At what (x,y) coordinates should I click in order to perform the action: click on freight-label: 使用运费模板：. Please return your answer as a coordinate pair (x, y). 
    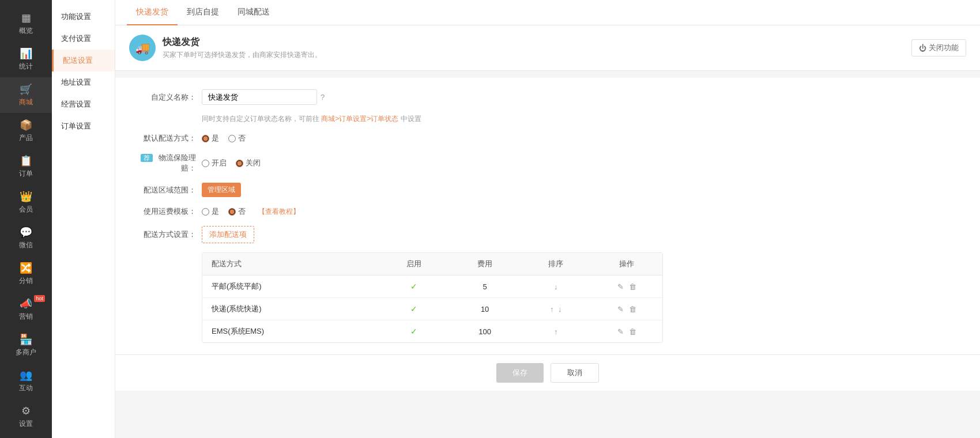
    Looking at the image, I should click on (164, 212).